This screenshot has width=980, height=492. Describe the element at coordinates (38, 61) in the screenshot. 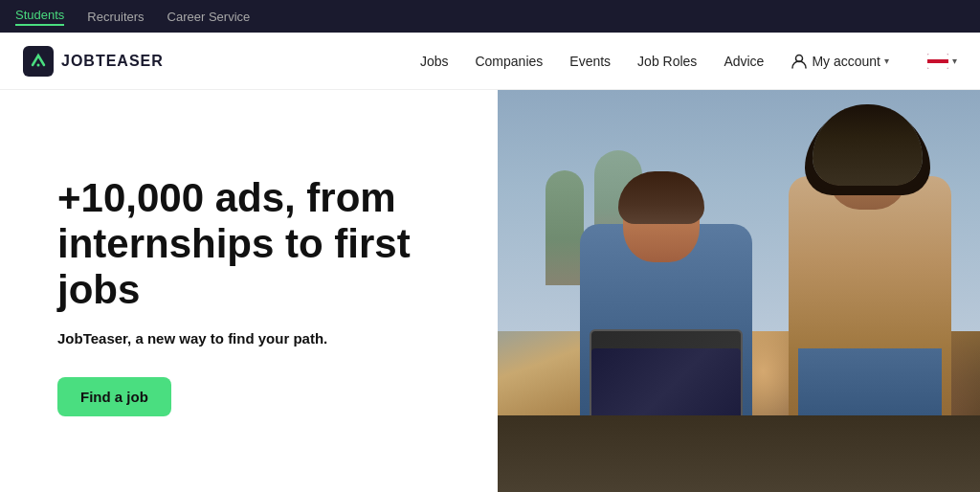

I see `logo-icon` at that location.